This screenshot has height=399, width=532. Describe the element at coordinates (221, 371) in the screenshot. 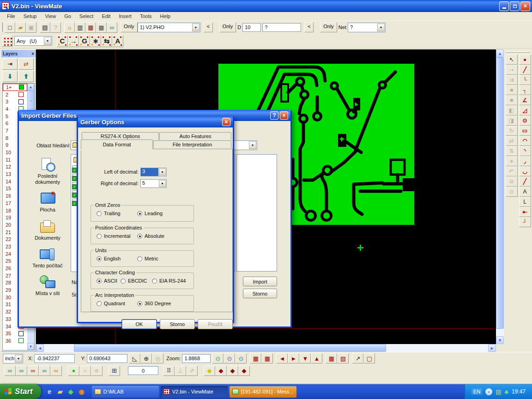

I see `pad-diamond-icon: ◆` at that location.